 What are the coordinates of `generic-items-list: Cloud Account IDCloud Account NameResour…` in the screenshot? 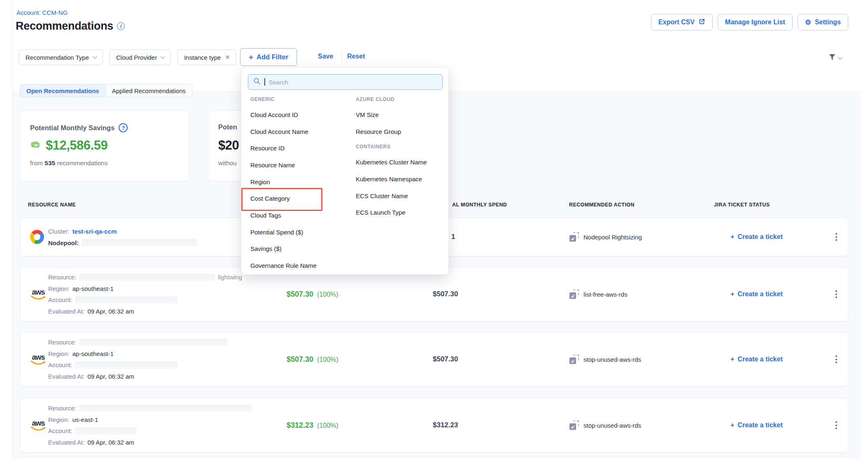 It's located at (294, 190).